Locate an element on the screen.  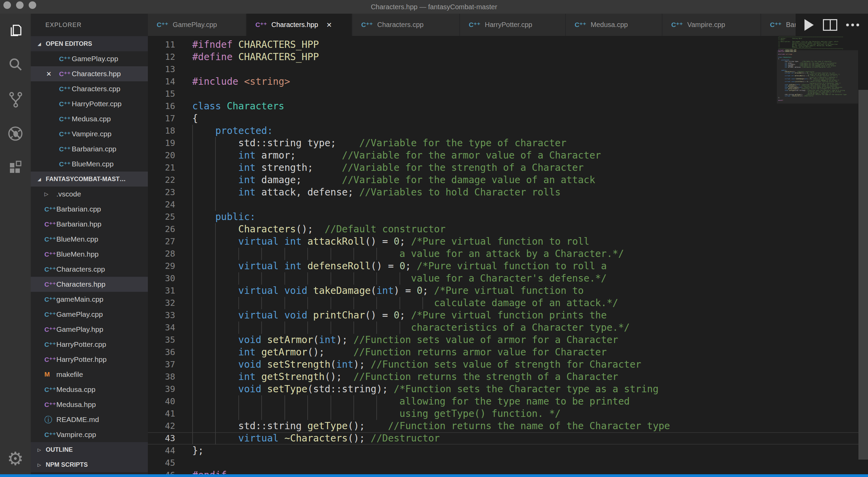
tree-item: C⁺⁺Medusa.cpp is located at coordinates (89, 390).